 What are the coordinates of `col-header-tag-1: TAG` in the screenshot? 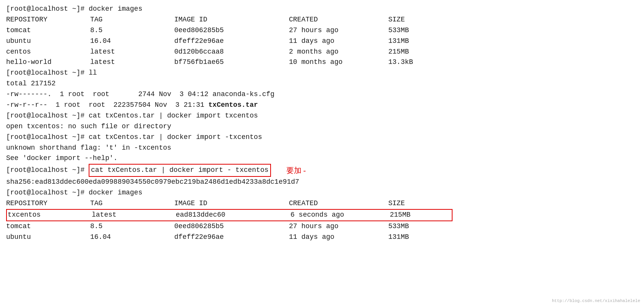 It's located at (132, 20).